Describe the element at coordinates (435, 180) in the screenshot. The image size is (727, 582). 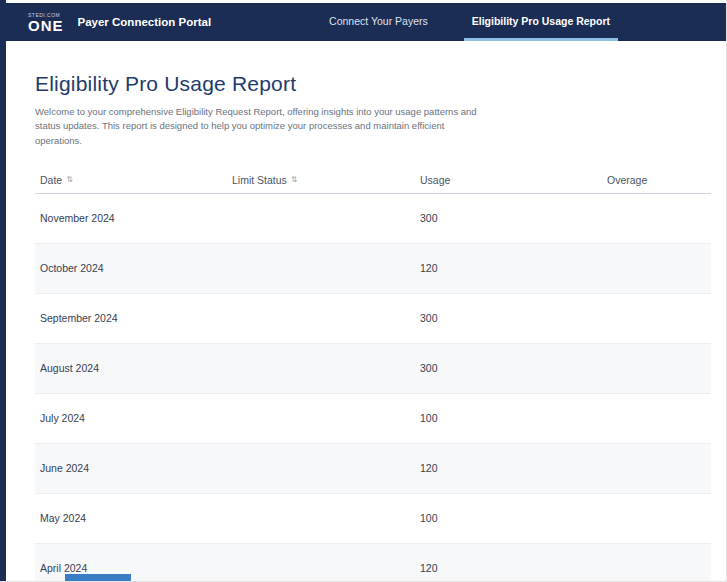
I see `column-header-label: Usage` at that location.